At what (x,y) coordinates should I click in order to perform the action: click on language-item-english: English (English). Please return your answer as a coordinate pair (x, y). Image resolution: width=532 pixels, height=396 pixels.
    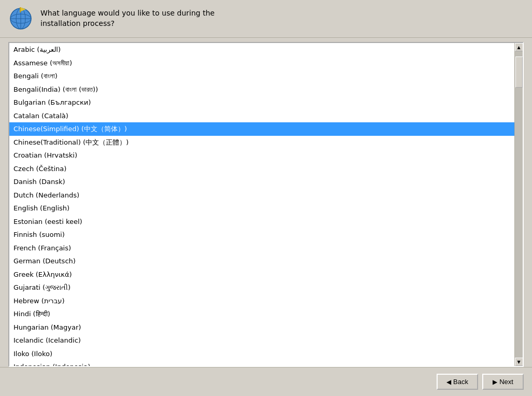
    Looking at the image, I should click on (262, 208).